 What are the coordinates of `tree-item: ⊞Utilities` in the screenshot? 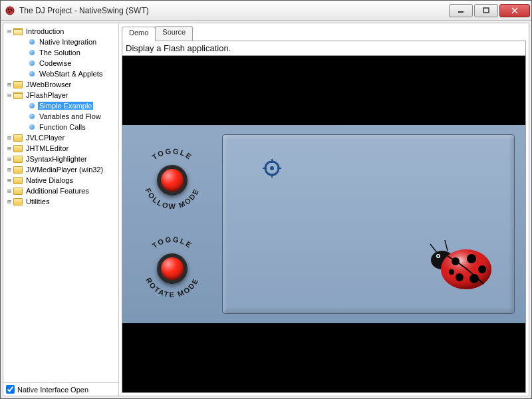 It's located at (61, 201).